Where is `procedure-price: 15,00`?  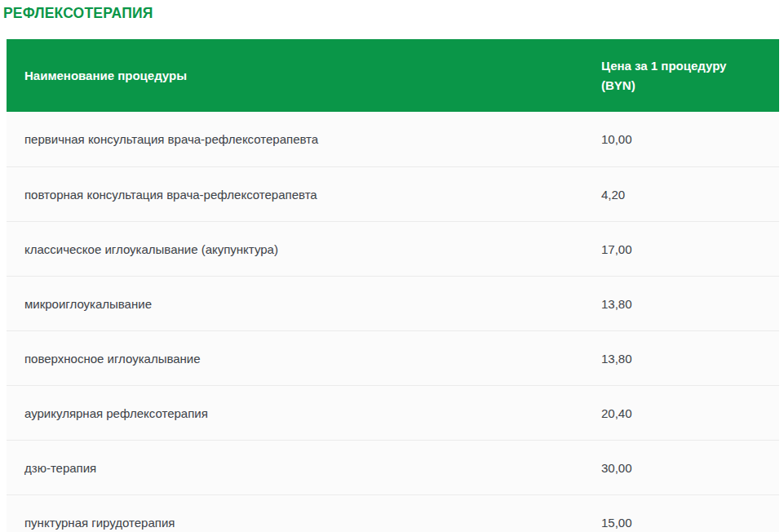
procedure-price: 15,00 is located at coordinates (690, 522).